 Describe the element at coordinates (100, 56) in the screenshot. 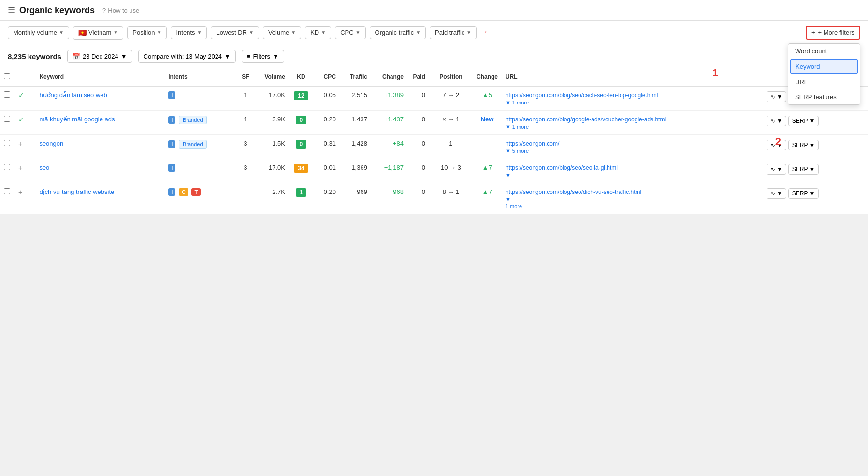

I see `date-selector: 📅 23 Dec 2024 ▼` at that location.